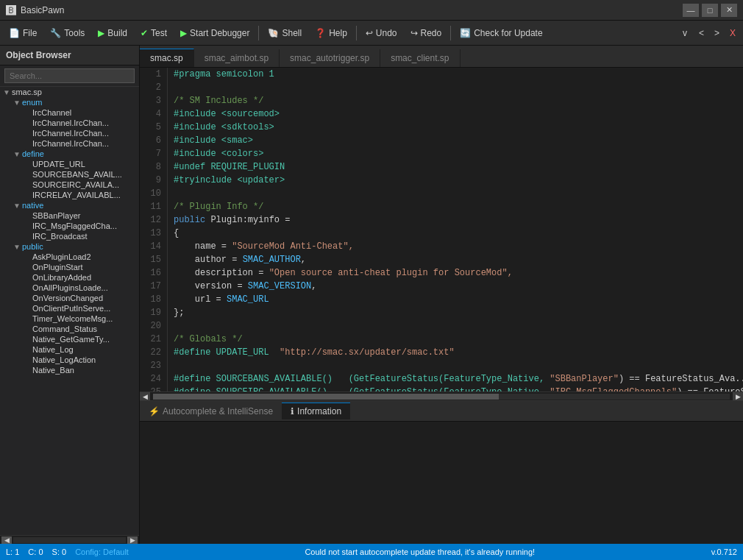 The width and height of the screenshot is (743, 560). What do you see at coordinates (167, 57) in the screenshot?
I see `tab-smac-sp: smac.sp` at bounding box center [167, 57].